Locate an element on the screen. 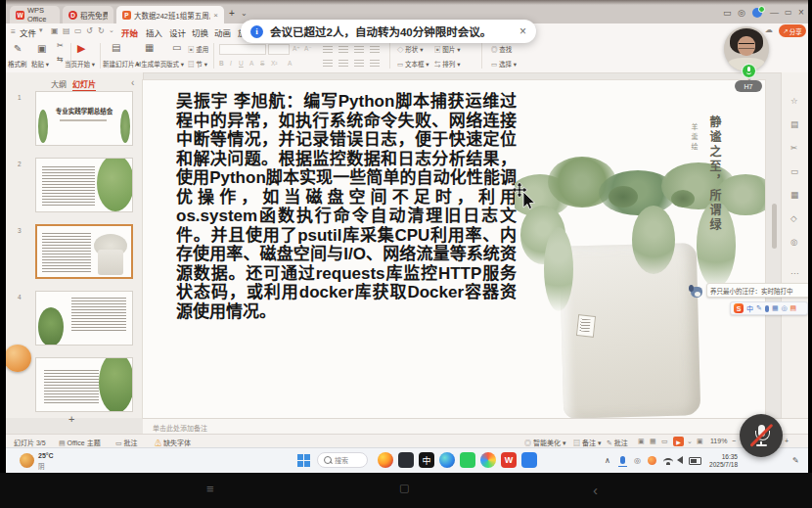 This screenshot has width=812, height=508. nav-home-button: ▢ is located at coordinates (404, 487).